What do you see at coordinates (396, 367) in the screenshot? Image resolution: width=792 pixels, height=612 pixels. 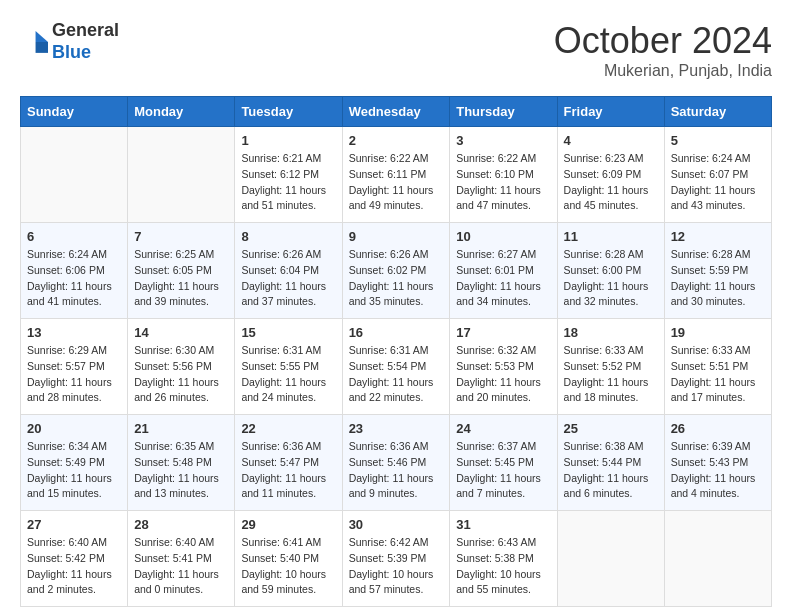 I see `calendar-week-3: 13Sunrise: 6:29 AMSunset: 5:57 PMDayligh…` at bounding box center [396, 367].